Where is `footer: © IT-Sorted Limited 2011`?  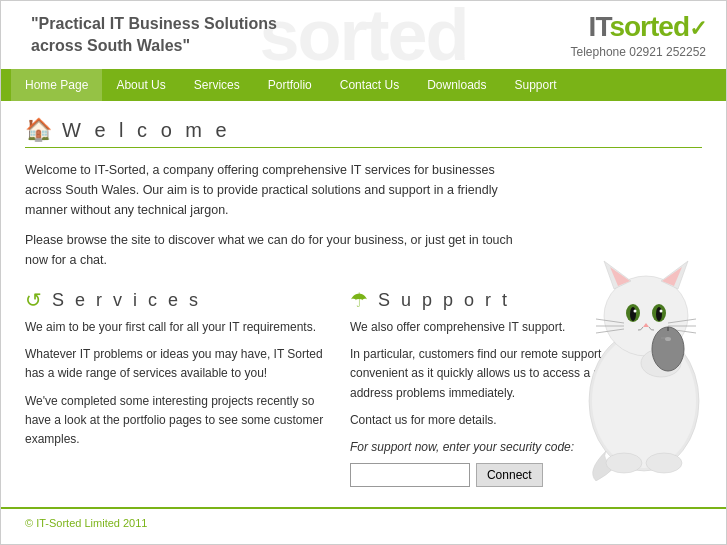 footer: © IT-Sorted Limited 2011 is located at coordinates (364, 522).